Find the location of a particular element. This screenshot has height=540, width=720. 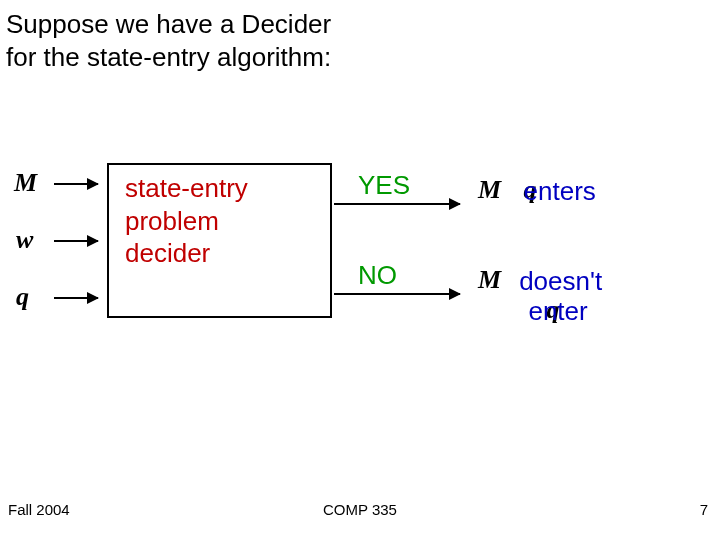

decider-line3: decider is located at coordinates (168, 253).